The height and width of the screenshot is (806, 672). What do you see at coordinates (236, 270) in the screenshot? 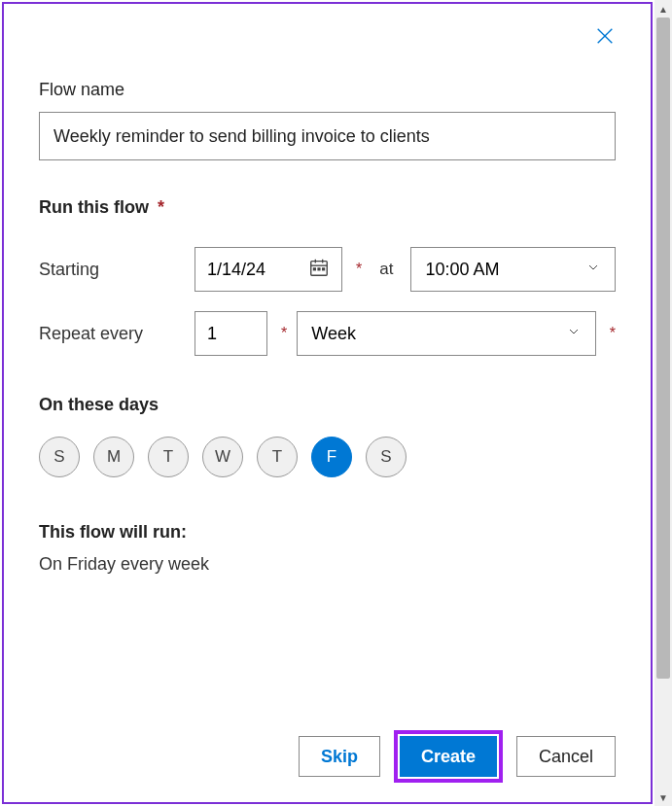
I see `start-date-value: 1/14/24` at bounding box center [236, 270].